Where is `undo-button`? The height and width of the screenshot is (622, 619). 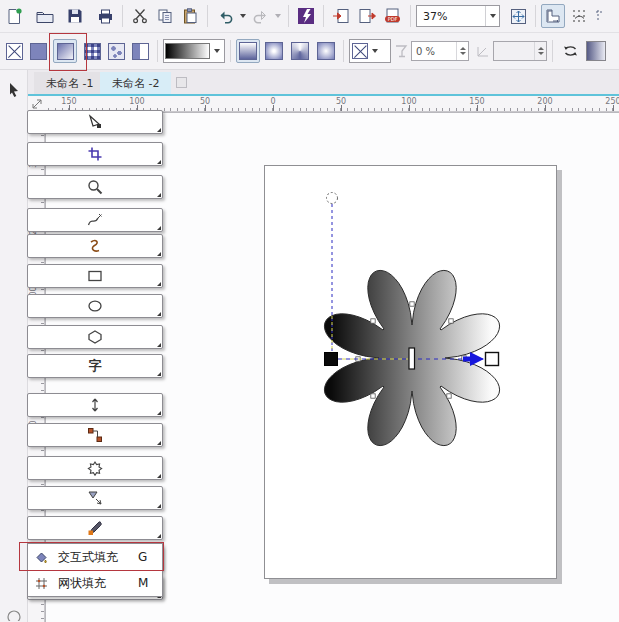
undo-button is located at coordinates (225, 16).